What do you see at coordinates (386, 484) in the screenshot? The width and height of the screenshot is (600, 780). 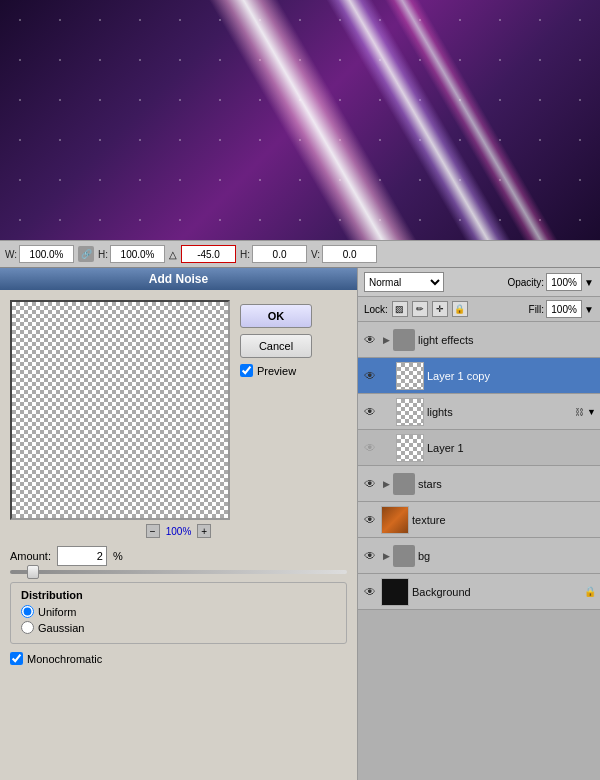 I see `expand-arrow-stars: ▶` at bounding box center [386, 484].